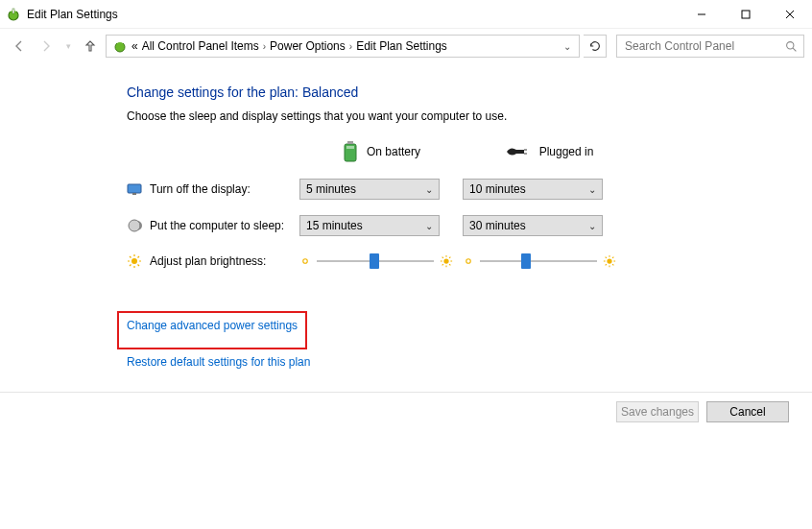 This screenshot has height=529, width=812. Describe the element at coordinates (207, 261) in the screenshot. I see `row-brightness-label: Adjust plan brightness:` at that location.